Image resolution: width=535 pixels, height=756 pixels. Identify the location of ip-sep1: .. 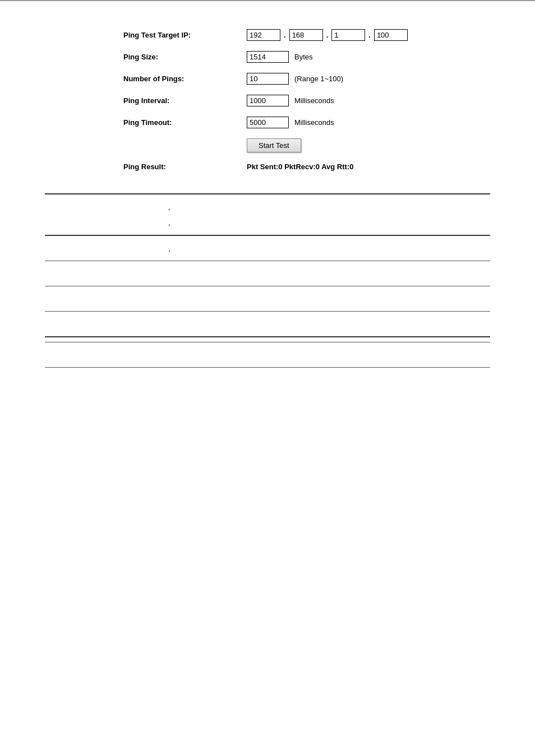
(285, 35).